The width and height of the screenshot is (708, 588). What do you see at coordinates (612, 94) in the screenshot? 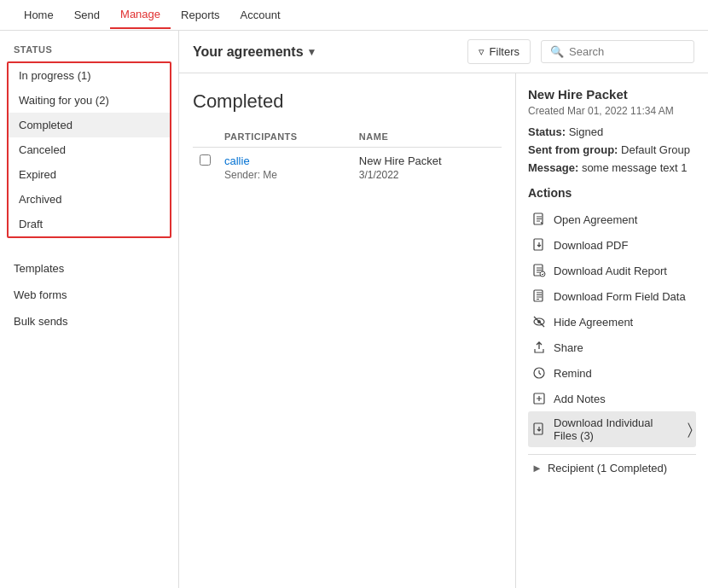
I see `right-panel-title: New Hire Packet` at bounding box center [612, 94].